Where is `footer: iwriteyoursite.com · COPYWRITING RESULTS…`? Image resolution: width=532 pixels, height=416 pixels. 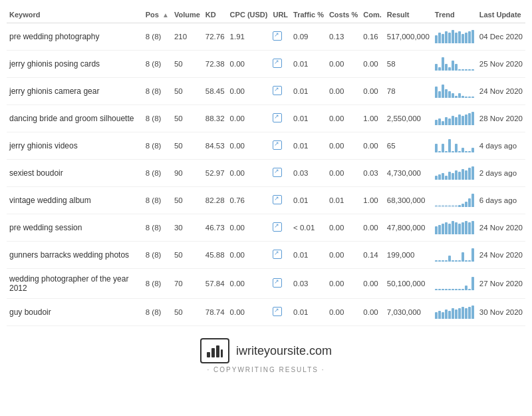
footer: iwriteyoursite.com · COPYWRITING RESULTS… is located at coordinates (266, 353).